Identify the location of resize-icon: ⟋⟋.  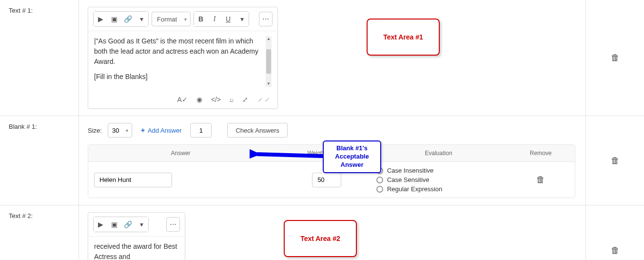
(264, 100).